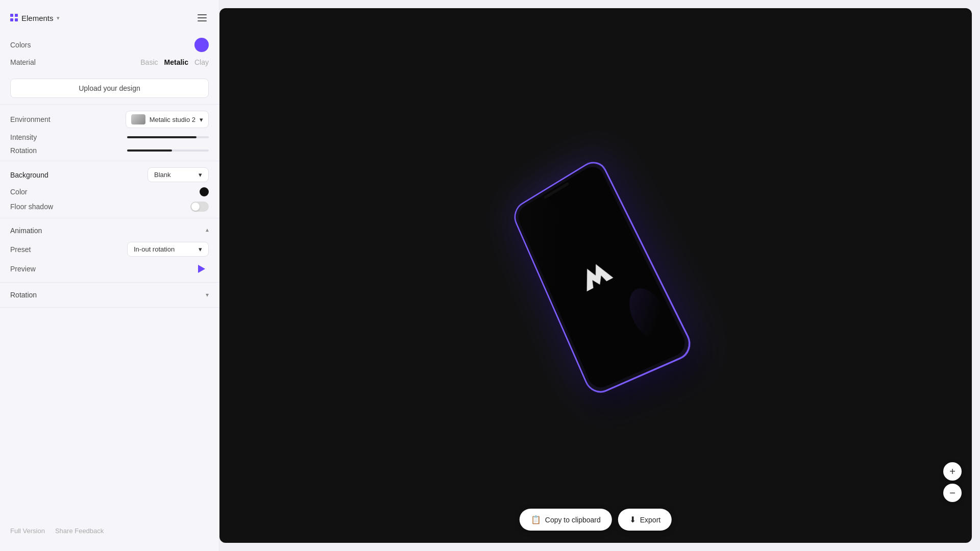  What do you see at coordinates (109, 295) in the screenshot?
I see `rotation-section-header: Rotation ▾` at bounding box center [109, 295].